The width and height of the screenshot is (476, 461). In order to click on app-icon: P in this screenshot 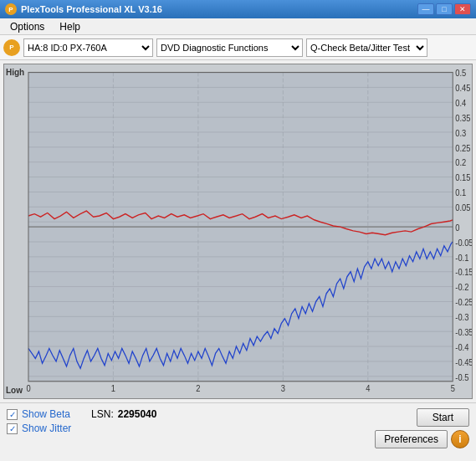, I will do `click(11, 9)`.